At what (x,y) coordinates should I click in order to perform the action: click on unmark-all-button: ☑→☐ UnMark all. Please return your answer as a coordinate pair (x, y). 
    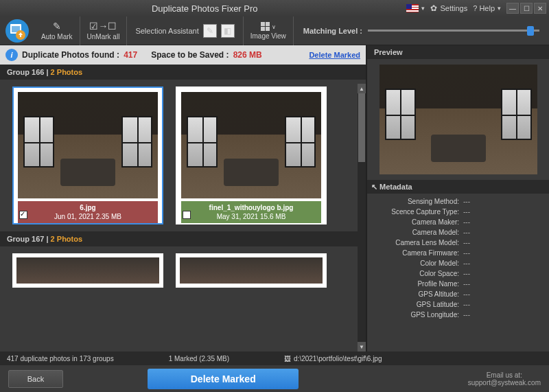
    Looking at the image, I should click on (104, 31).